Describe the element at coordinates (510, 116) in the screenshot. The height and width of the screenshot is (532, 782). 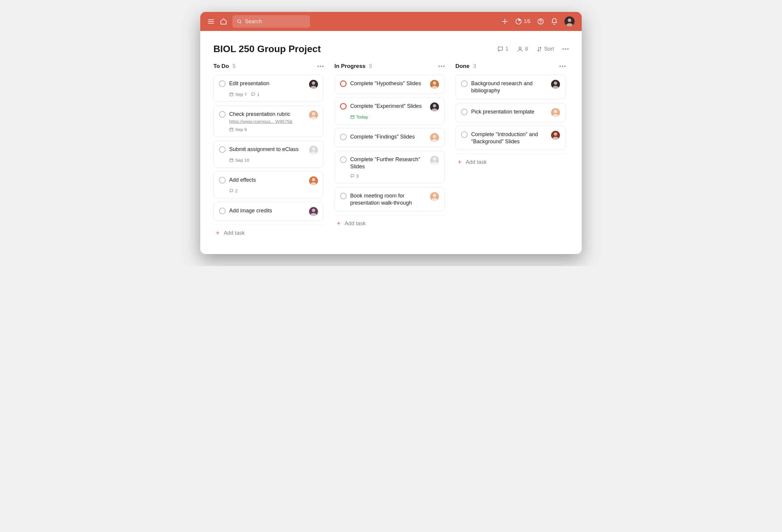
I see `column-done: Done3Background research and bibliograph…` at that location.